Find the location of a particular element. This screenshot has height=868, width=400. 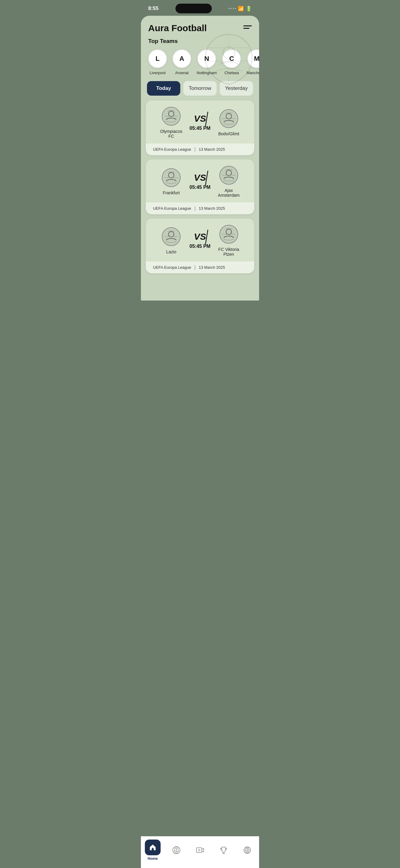

match-time-1: 05:45 PM is located at coordinates (200, 187).